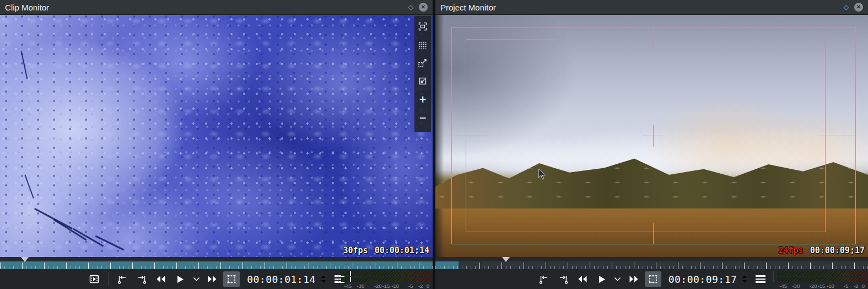 The height and width of the screenshot is (289, 868). Describe the element at coordinates (651, 265) in the screenshot. I see `project-ruler-band` at that location.